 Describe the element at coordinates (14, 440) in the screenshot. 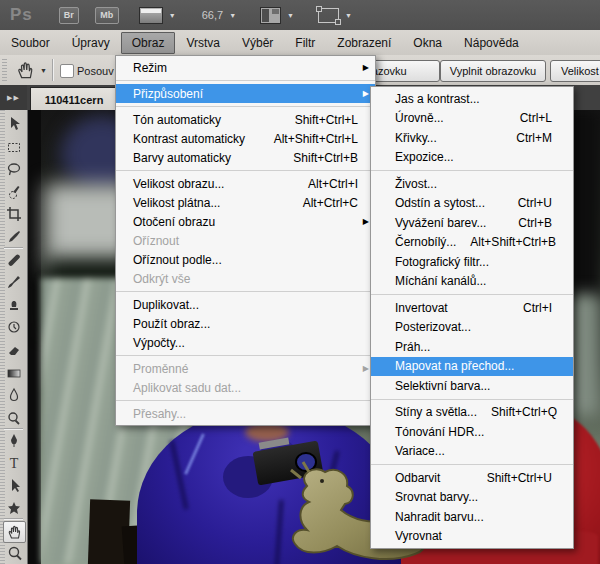

I see `pen-tool` at that location.